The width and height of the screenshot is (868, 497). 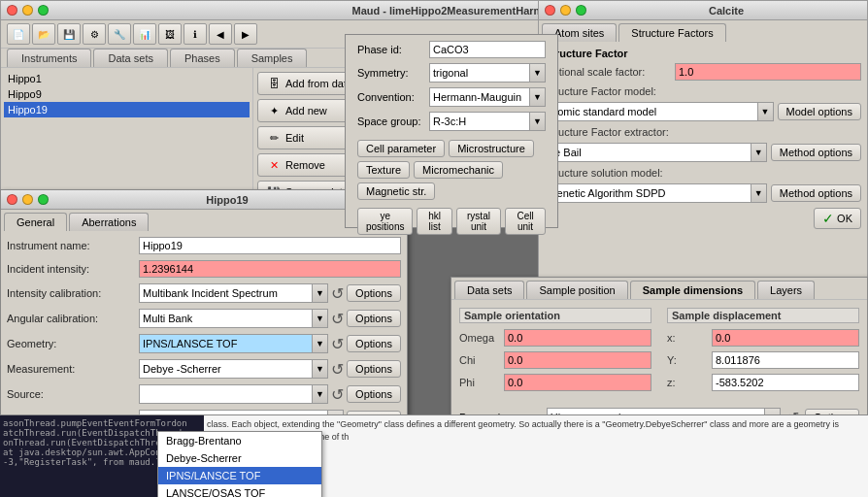 I want to click on calcite-min-btn, so click(x=565, y=10).